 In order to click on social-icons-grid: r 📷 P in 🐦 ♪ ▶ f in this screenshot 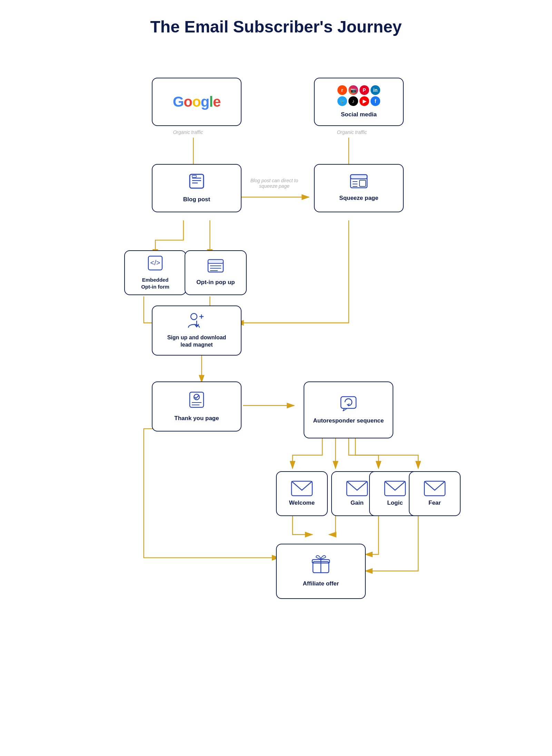, I will do `click(359, 96)`.